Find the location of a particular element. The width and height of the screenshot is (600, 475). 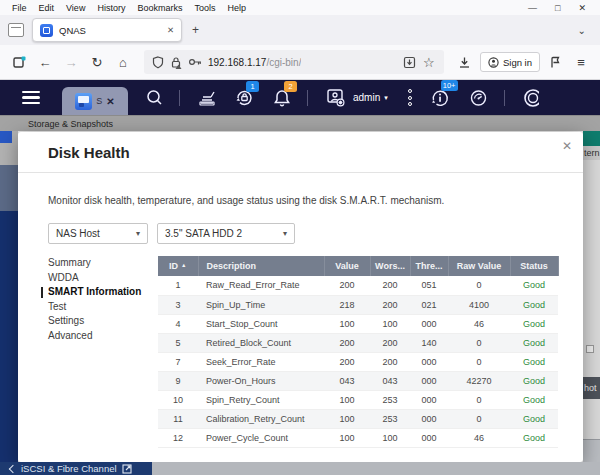

menu-item-view: View is located at coordinates (76, 8).